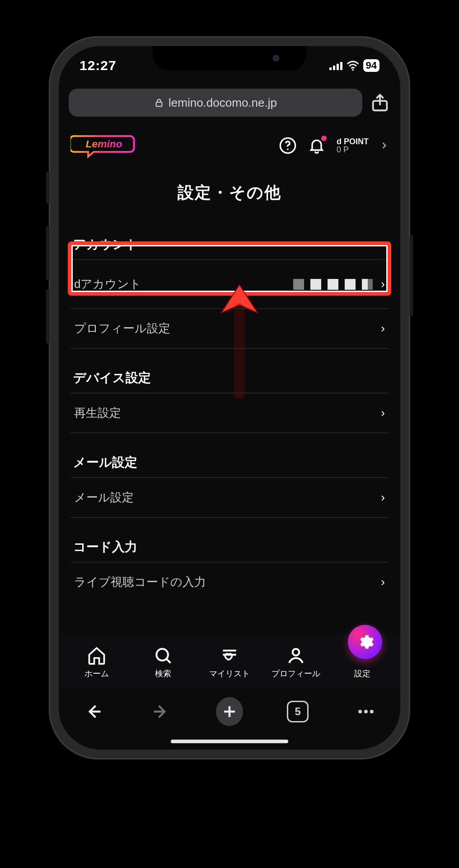 The image size is (459, 868). Describe the element at coordinates (371, 66) in the screenshot. I see `battery-percent: 94` at that location.